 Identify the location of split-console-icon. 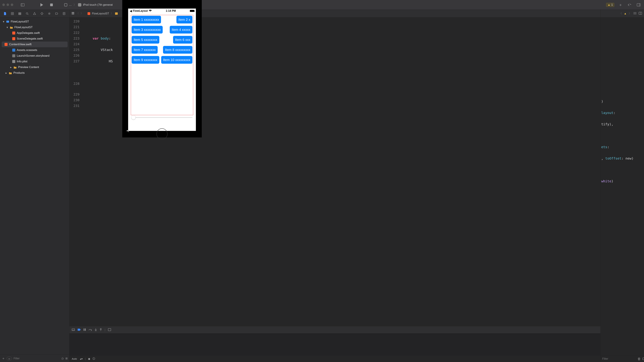
(643, 359).